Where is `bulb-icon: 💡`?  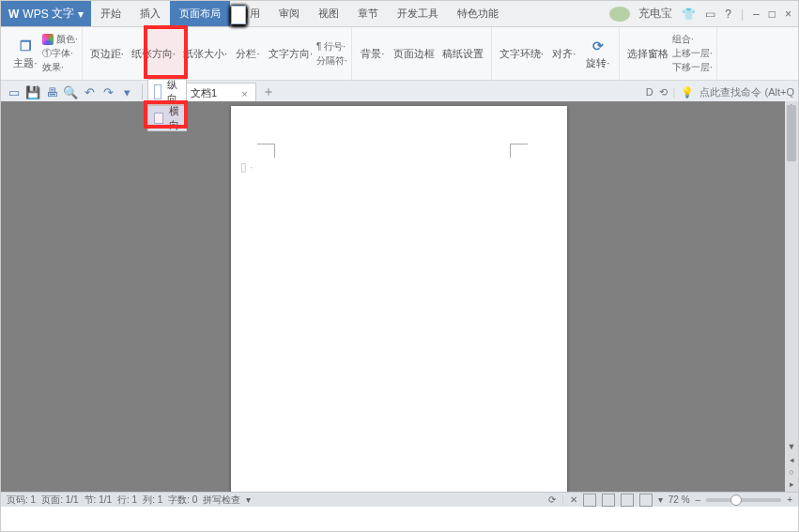
bulb-icon: 💡 is located at coordinates (687, 92).